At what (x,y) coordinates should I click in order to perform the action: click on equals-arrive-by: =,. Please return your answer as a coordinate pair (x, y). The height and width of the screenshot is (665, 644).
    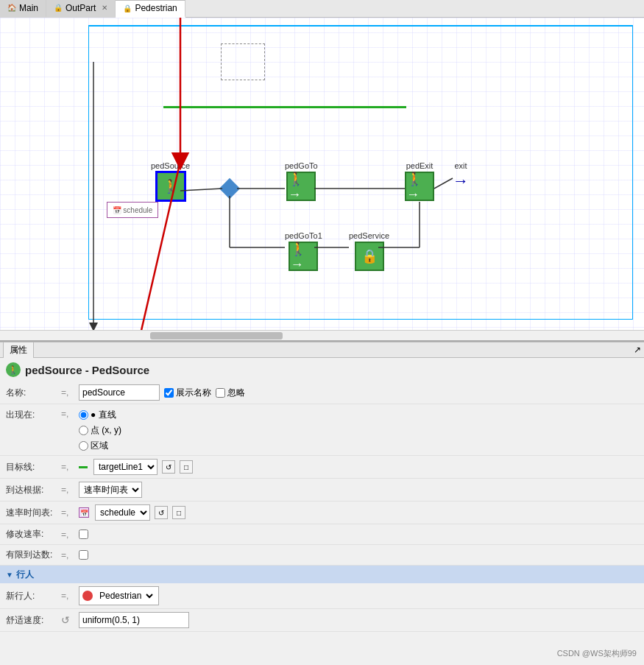
    Looking at the image, I should click on (70, 490).